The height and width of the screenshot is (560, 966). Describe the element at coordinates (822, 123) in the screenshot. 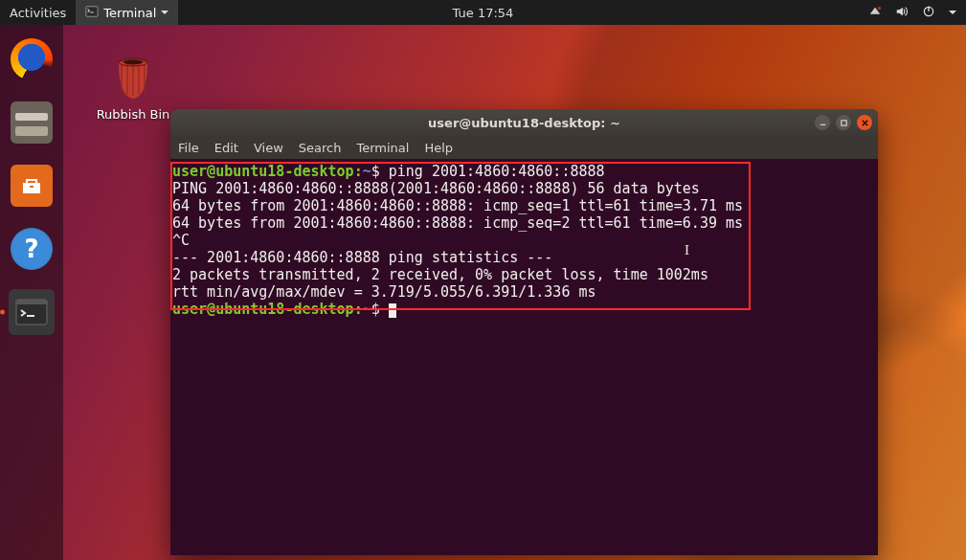

I see `window-minimize-button` at that location.